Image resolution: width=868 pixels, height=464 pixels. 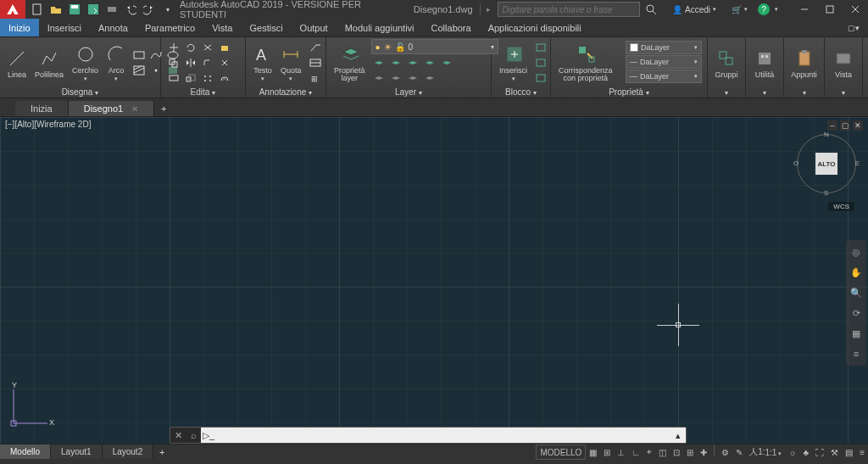 I want to click on nav-more-icon: ≡, so click(x=856, y=354).